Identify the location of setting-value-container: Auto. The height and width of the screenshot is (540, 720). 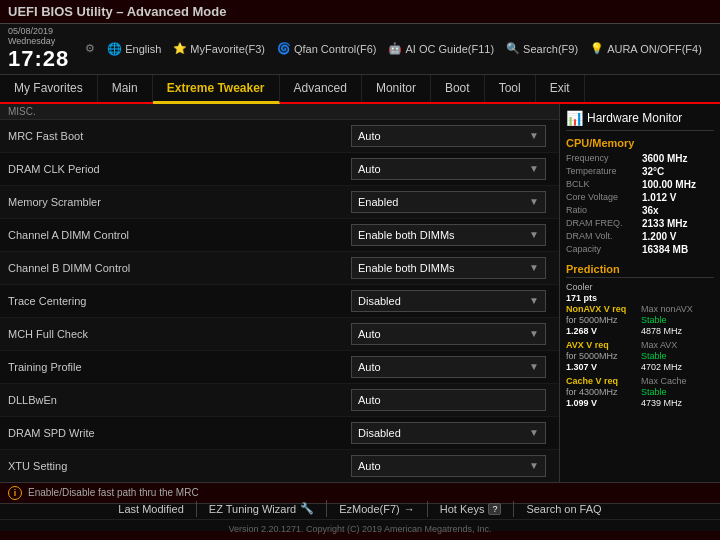
(451, 400).